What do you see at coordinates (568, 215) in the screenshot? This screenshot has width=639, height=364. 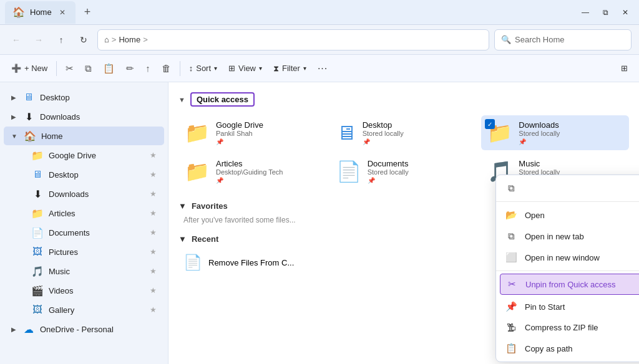 I see `cm-open: 📂 Open Enter` at bounding box center [568, 215].